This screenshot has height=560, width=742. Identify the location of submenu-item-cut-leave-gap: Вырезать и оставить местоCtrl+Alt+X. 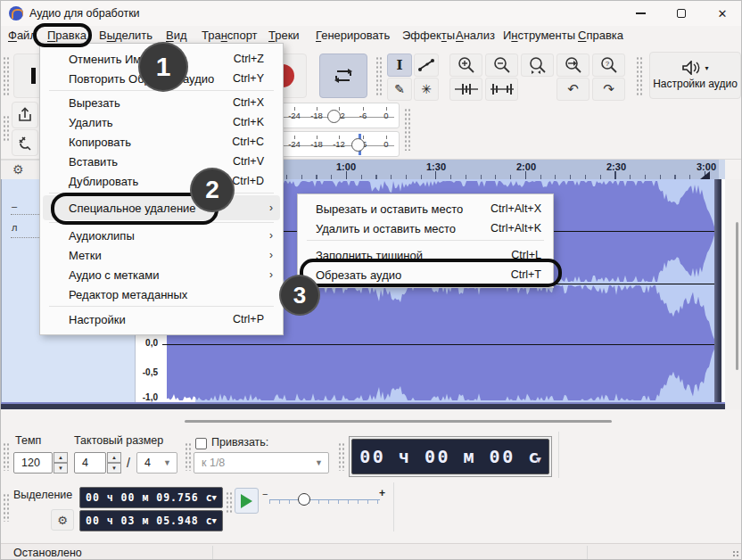
(425, 209).